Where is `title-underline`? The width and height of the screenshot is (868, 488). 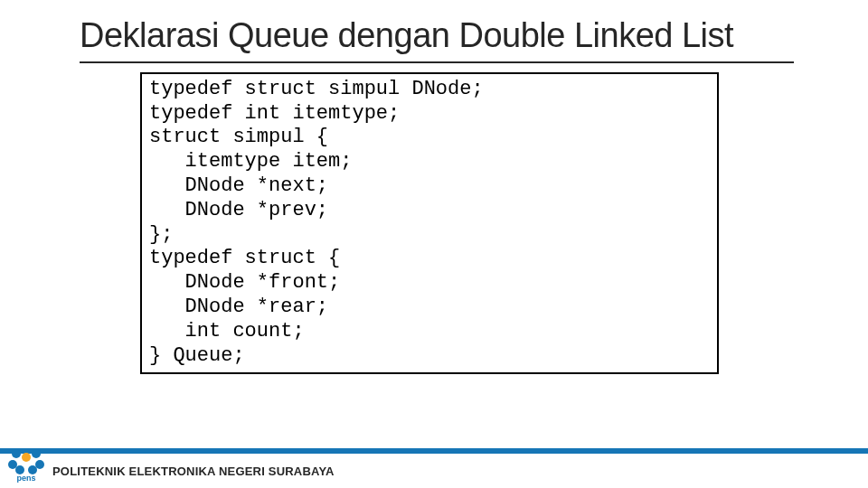 title-underline is located at coordinates (437, 62).